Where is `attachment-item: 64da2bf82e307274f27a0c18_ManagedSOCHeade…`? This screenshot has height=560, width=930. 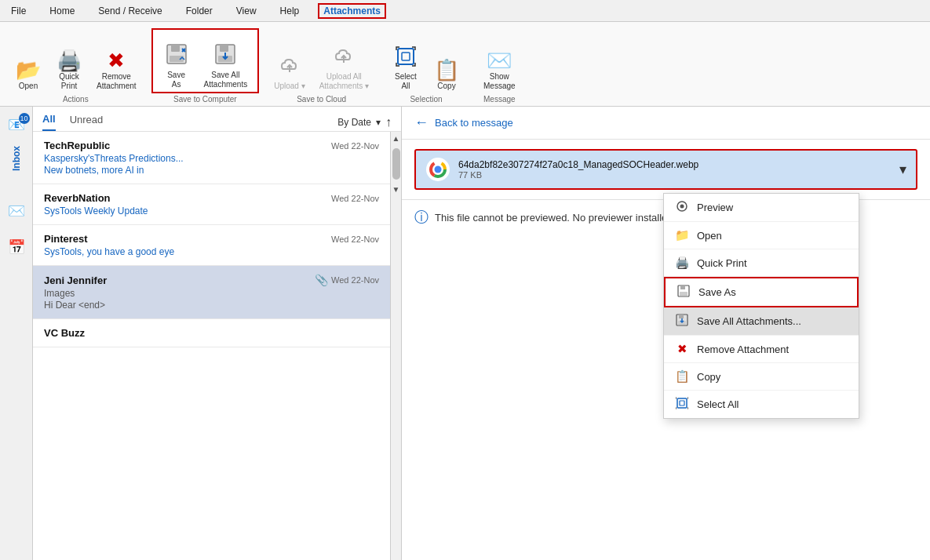
attachment-item: 64da2bf82e307274f27a0c18_ManagedSOCHeade… is located at coordinates (666, 169).